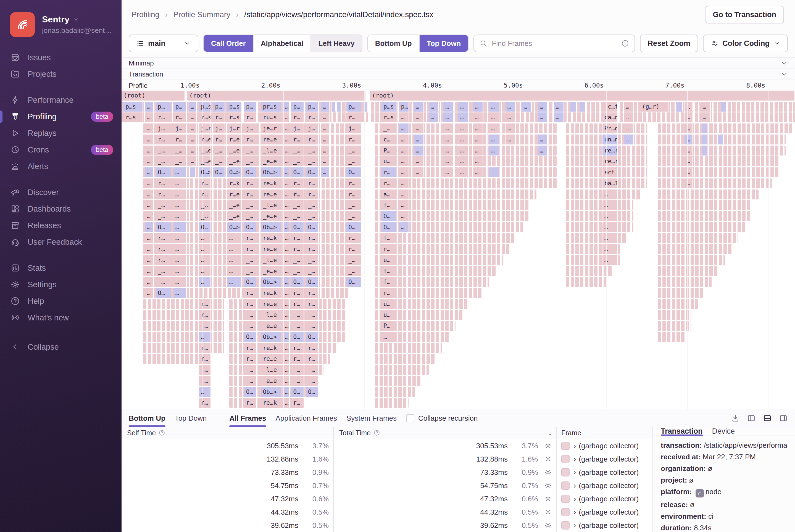 The height and width of the screenshot is (532, 795). What do you see at coordinates (444, 43) in the screenshot?
I see `direction-top-down-button: Top Down` at bounding box center [444, 43].